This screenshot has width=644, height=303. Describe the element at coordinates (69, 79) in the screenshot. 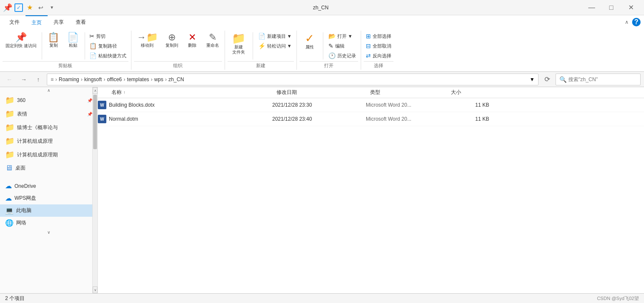

I see `breadcrumb-roaming: Roaming` at that location.